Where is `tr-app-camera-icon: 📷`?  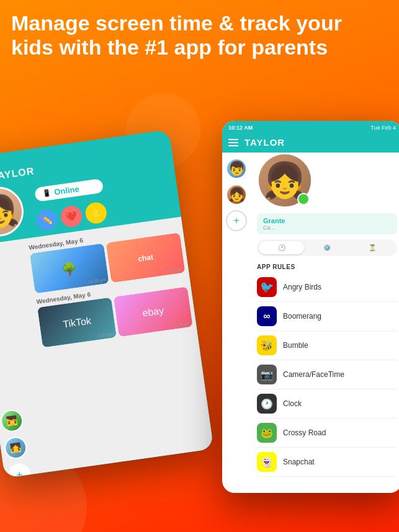 tr-app-camera-icon: 📷 is located at coordinates (267, 375).